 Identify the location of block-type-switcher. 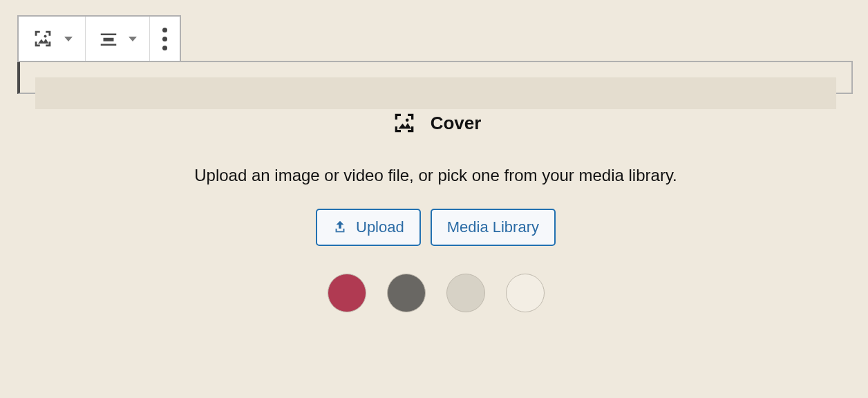
(53, 39).